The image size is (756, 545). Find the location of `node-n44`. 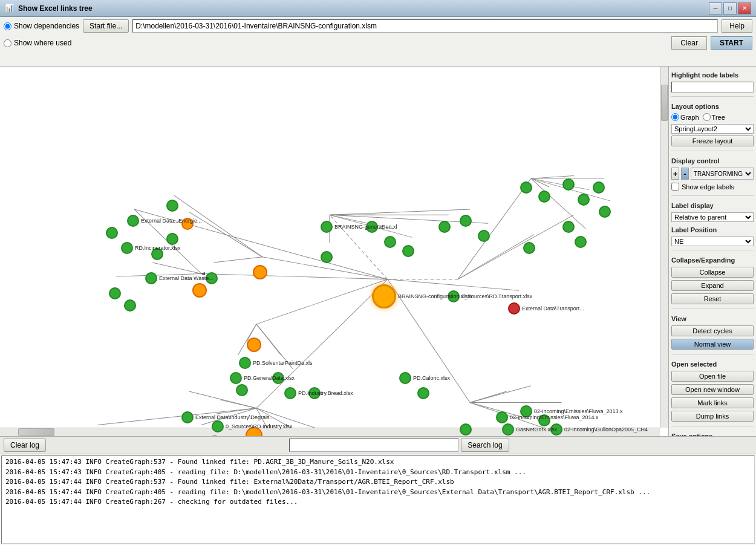

node-n44 is located at coordinates (529, 248).